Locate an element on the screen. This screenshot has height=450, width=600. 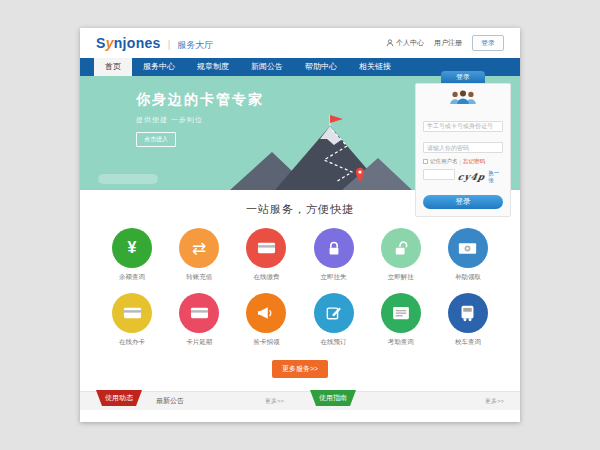
bus-icon is located at coordinates (468, 313).